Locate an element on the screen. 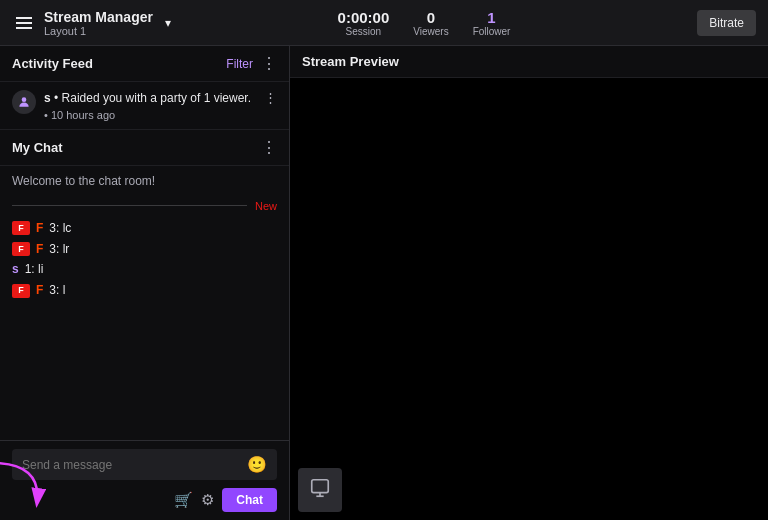  settings-icon: ⚙ is located at coordinates (208, 500).